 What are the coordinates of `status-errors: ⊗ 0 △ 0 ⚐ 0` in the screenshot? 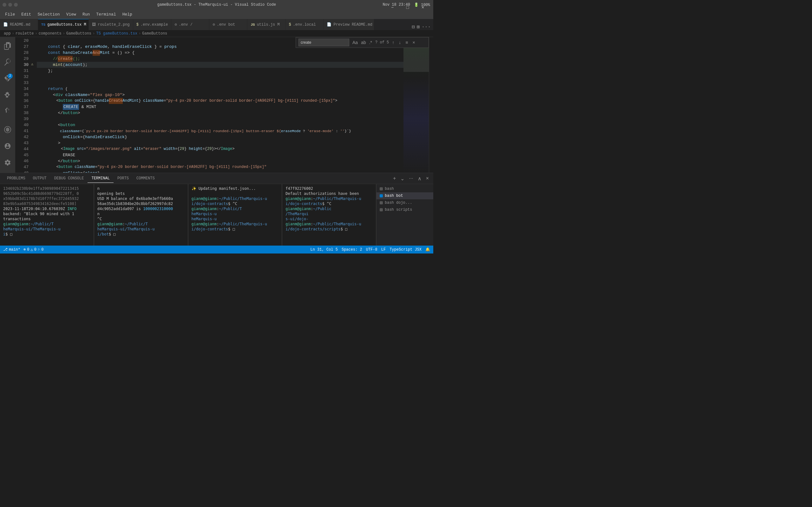 It's located at (34, 249).